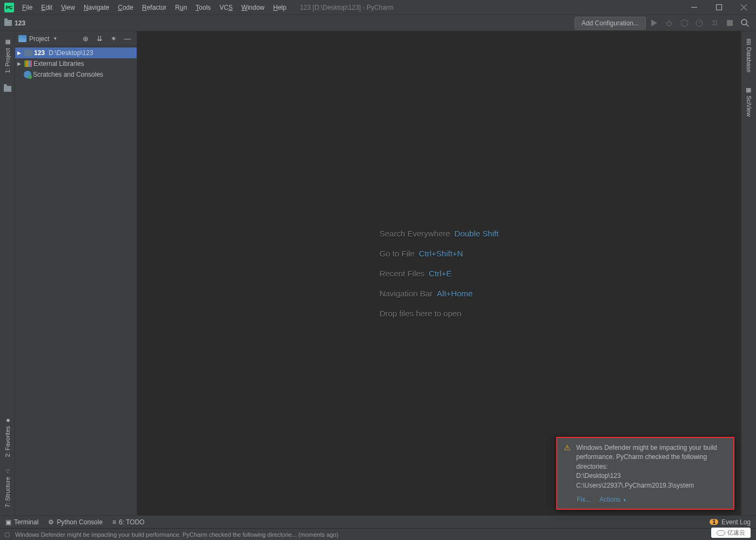  Describe the element at coordinates (181, 8) in the screenshot. I see `menu-run: Run` at that location.